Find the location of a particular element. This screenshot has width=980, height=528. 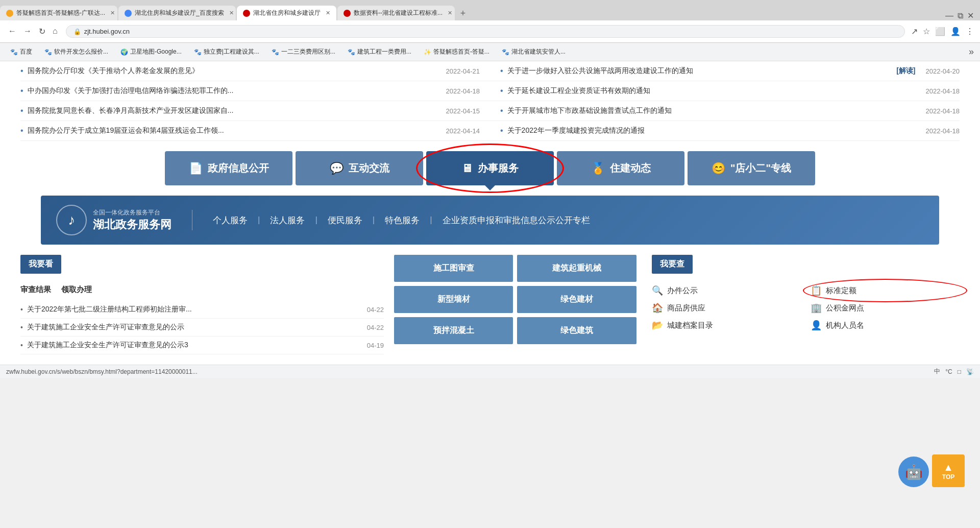

news-left-3: 国务院办公厅关于成立第19届亚运会和第4届亚残运会工作领... is located at coordinates (232, 131).